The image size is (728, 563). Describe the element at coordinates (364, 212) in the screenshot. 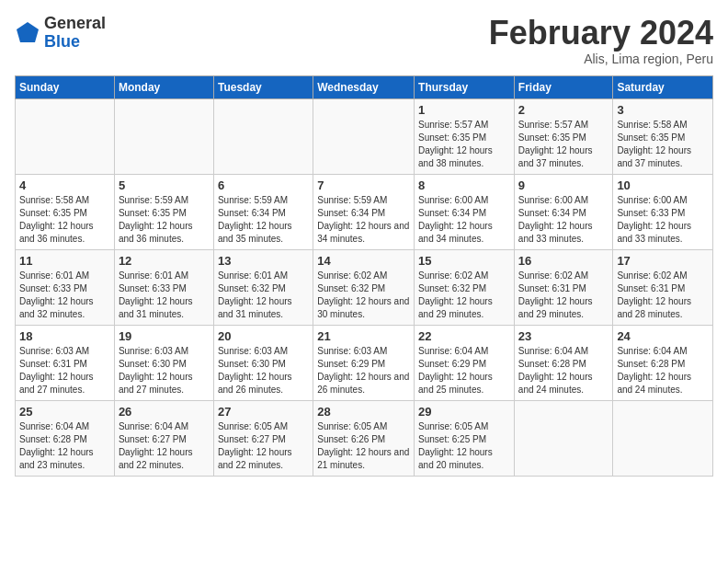

I see `calendar-week-2: 4Sunrise: 5:58 AM Sunset: 6:35 PM Daylig…` at that location.